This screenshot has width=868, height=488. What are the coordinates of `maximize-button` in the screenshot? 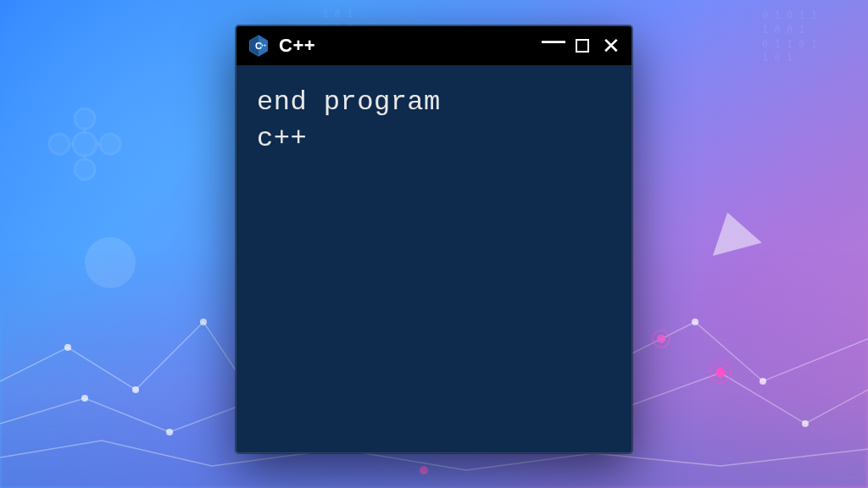 It's located at (582, 46).